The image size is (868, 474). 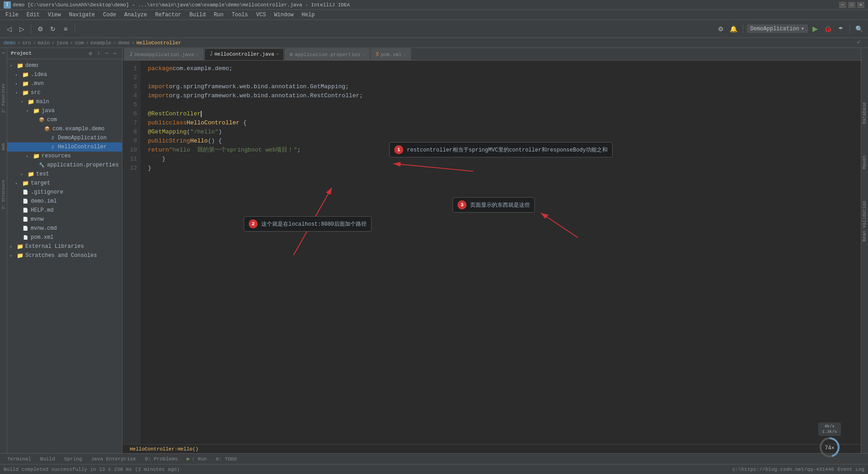 I want to click on coverage-button: ☂, so click(x=840, y=29).